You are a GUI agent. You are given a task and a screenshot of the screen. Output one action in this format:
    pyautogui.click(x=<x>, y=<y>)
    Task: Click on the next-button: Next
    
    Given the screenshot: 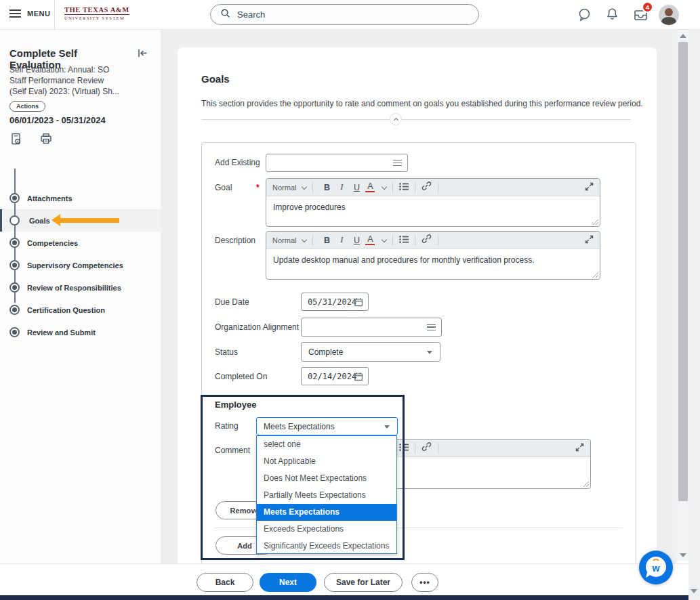 What is the action you would take?
    pyautogui.click(x=288, y=582)
    